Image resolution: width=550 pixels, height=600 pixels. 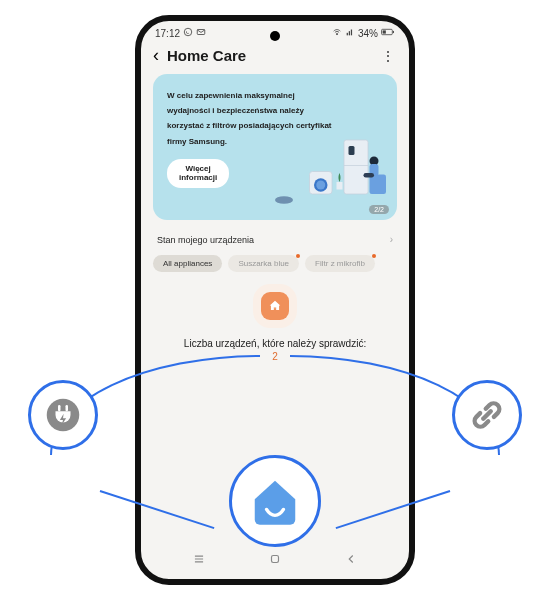 I want to click on wifi-icon, so click(x=337, y=33).